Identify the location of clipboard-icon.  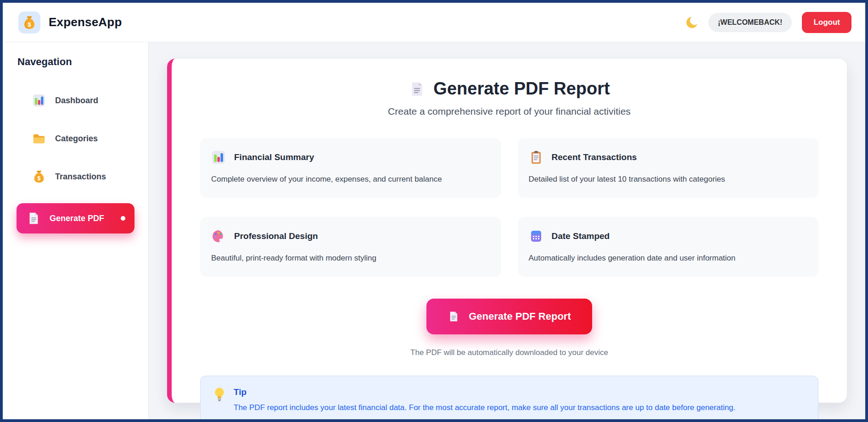
(536, 157).